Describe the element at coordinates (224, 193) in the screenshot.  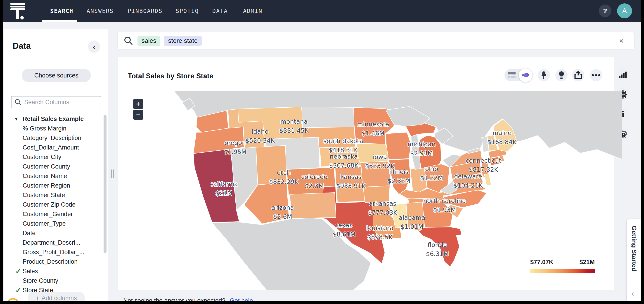
I see `state-value-california: $21M` at that location.